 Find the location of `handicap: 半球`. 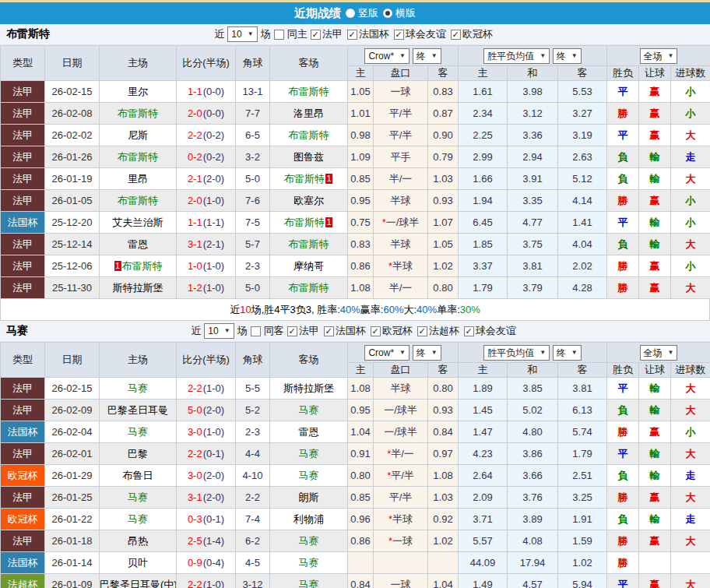

handicap: 半球 is located at coordinates (401, 389).